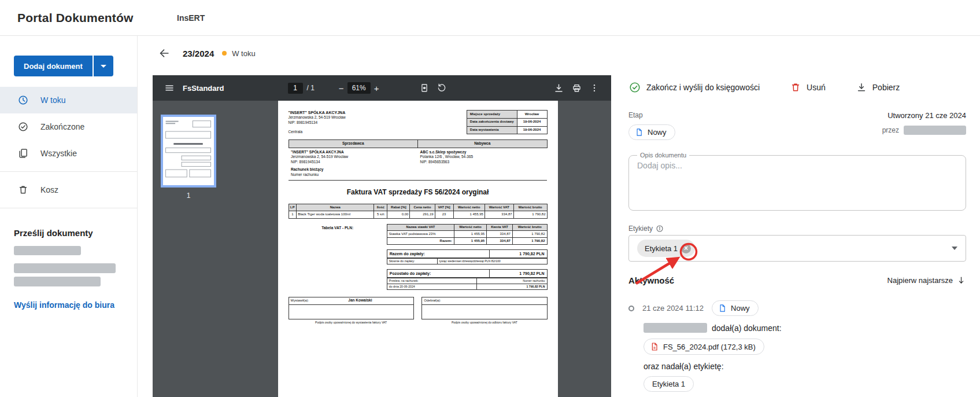 The image size is (980, 397). I want to click on inv-cell: Data wystawienia, so click(491, 130).